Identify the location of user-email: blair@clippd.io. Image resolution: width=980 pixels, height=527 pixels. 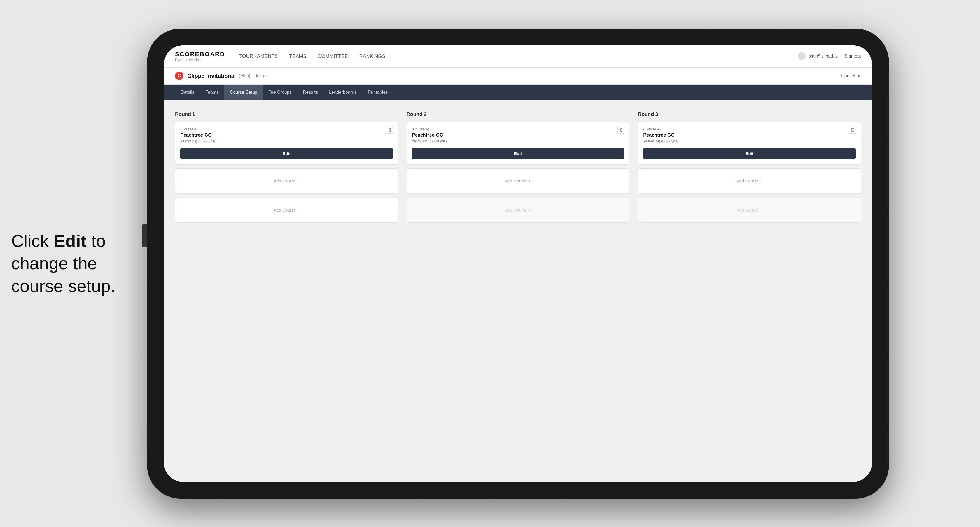
(823, 56).